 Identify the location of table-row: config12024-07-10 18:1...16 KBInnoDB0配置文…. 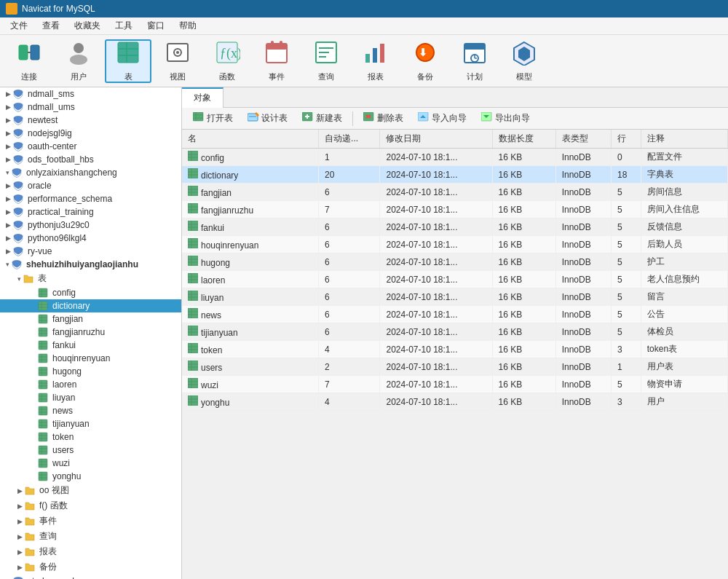
(455, 157).